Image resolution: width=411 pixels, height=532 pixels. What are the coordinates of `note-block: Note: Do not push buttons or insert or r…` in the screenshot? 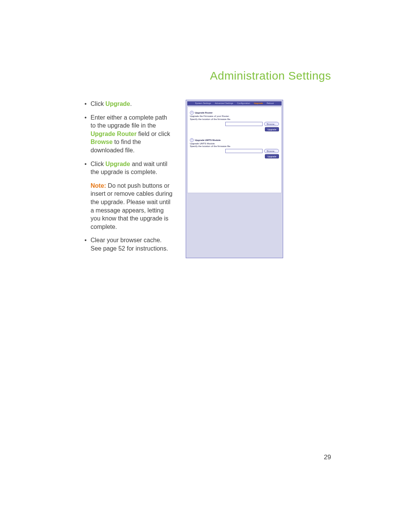 It's located at (129, 206).